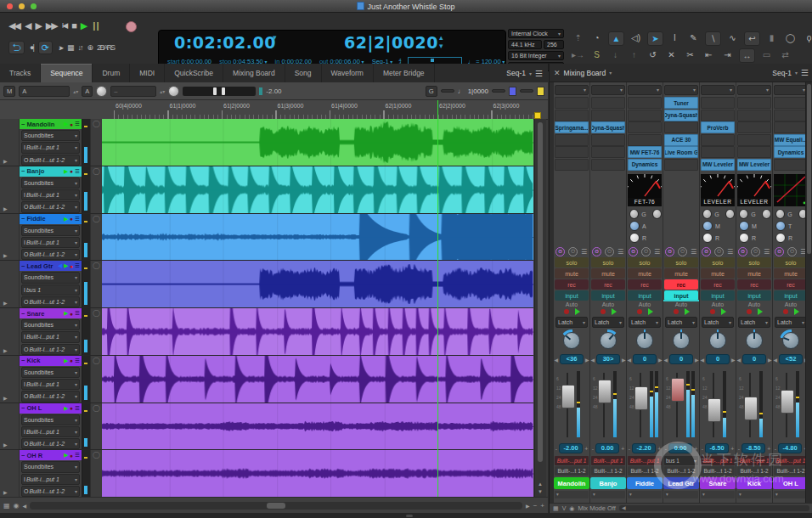 This screenshot has width=812, height=518. What do you see at coordinates (770, 360) in the screenshot?
I see `pan-right-arrow: ▶` at bounding box center [770, 360].